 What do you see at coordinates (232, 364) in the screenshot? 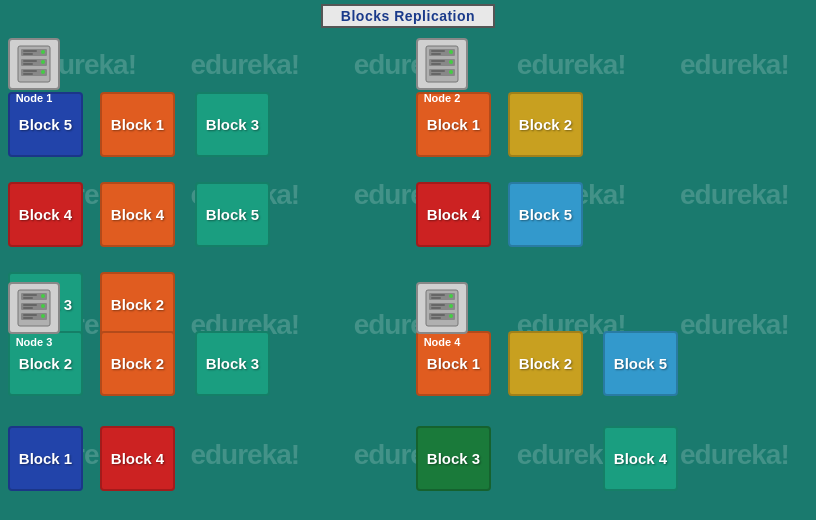
I see `block-b3-3: Block 3` at bounding box center [232, 364].